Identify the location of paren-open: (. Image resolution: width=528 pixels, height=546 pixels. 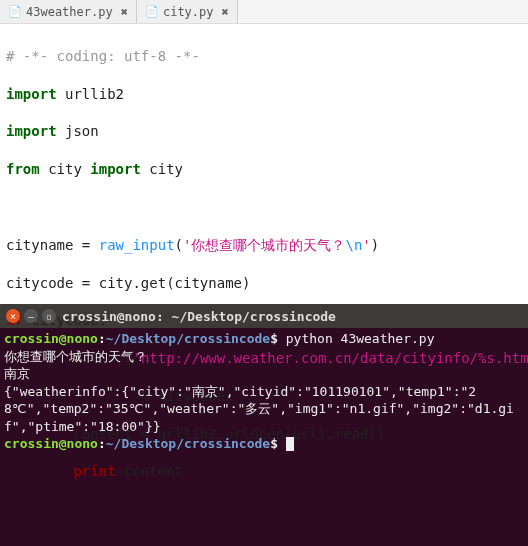
(179, 245).